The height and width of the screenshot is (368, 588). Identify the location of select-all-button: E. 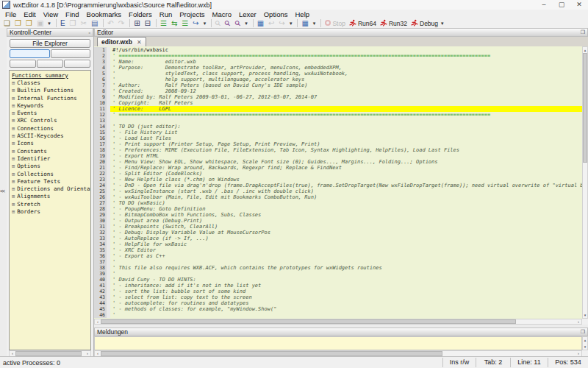
(63, 24).